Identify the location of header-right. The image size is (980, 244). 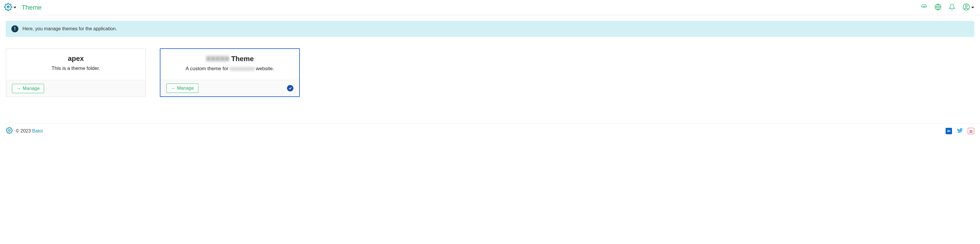
(947, 8).